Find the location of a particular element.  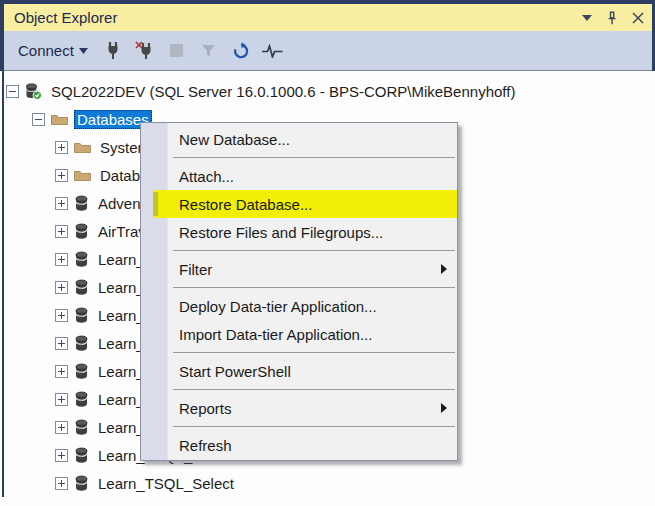

menu-item-filter: Filter is located at coordinates (299, 269).